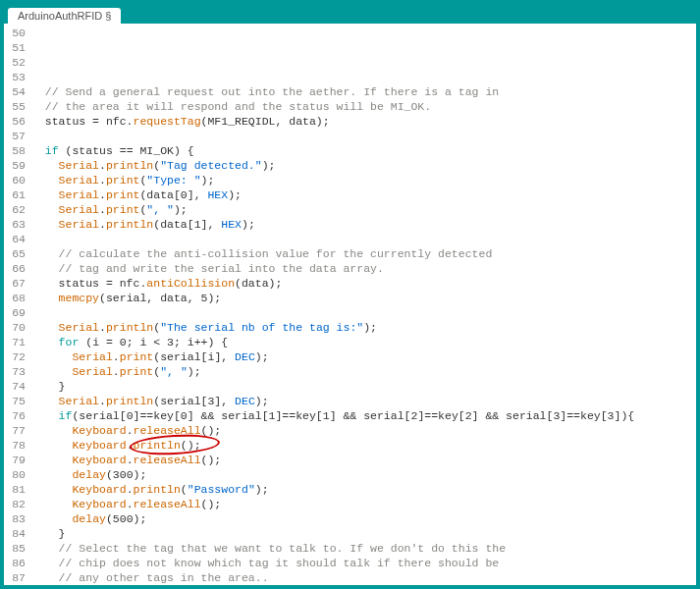 The width and height of the screenshot is (700, 589). What do you see at coordinates (363, 446) in the screenshot?
I see `code-line: Keyboard.println();` at bounding box center [363, 446].